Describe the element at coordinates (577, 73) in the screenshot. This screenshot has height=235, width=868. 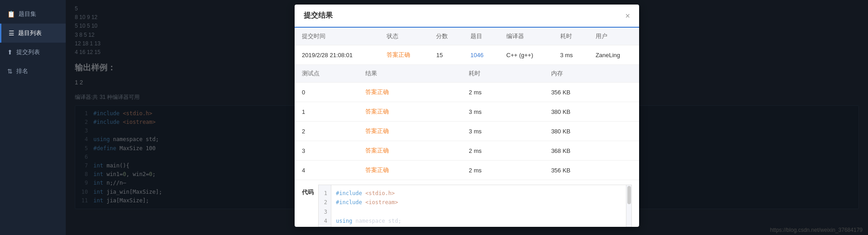
I see `col-memory: 内存` at that location.